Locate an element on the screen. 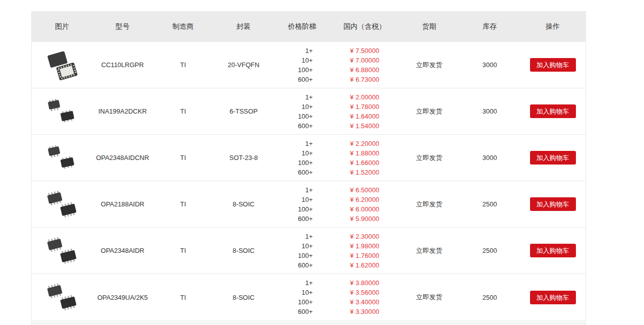 The width and height of the screenshot is (644, 325). soic-chip-icon is located at coordinates (62, 204).